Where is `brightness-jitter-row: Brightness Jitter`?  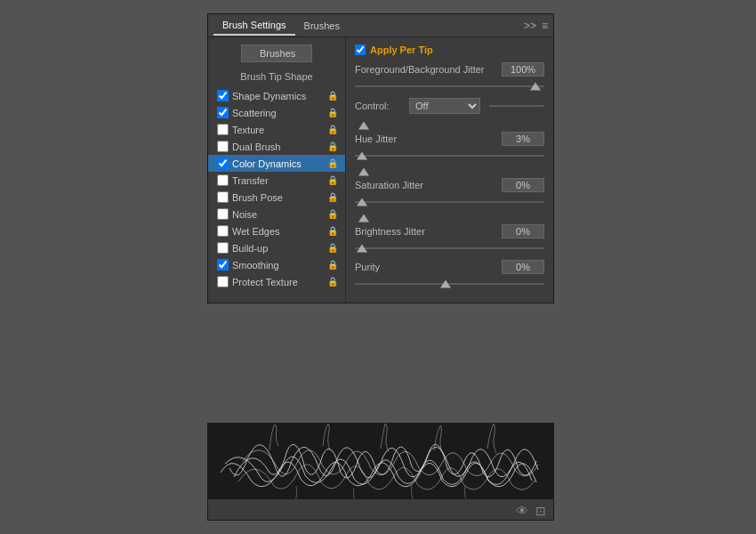
brightness-jitter-row: Brightness Jitter is located at coordinates (450, 231).